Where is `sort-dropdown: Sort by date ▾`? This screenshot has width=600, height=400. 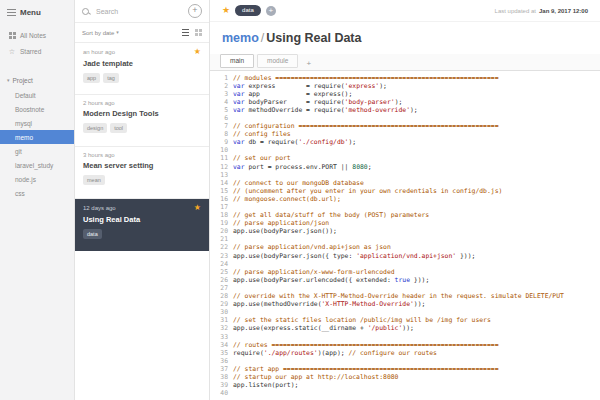 sort-dropdown: Sort by date ▾ is located at coordinates (100, 33).